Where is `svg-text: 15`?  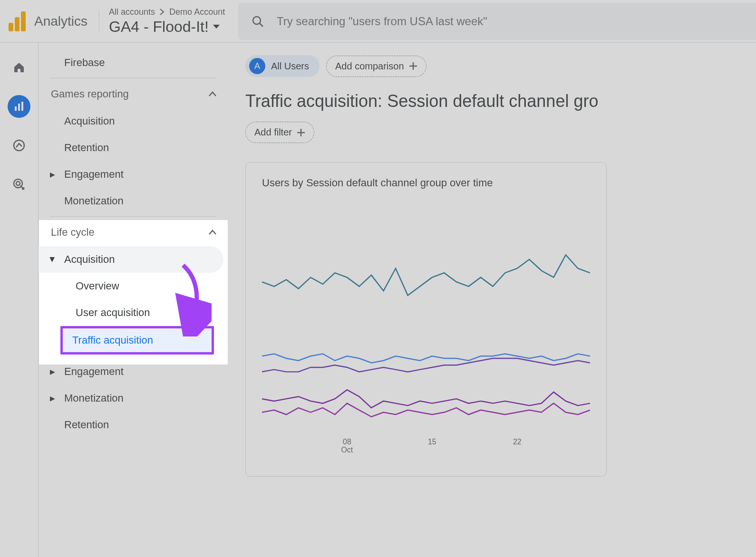 svg-text: 15 is located at coordinates (432, 442).